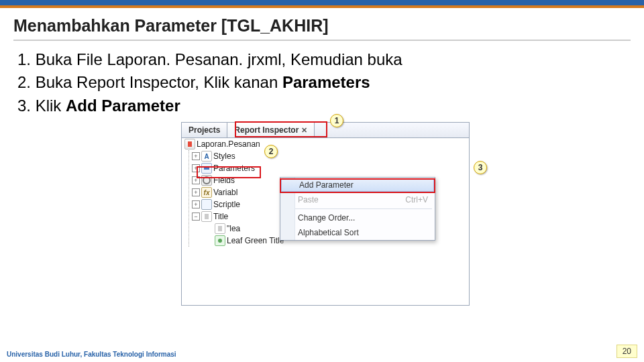 Image resolution: width=644 pixels, height=362 pixels. I want to click on menu-shortcut: Ctrl+V, so click(417, 200).